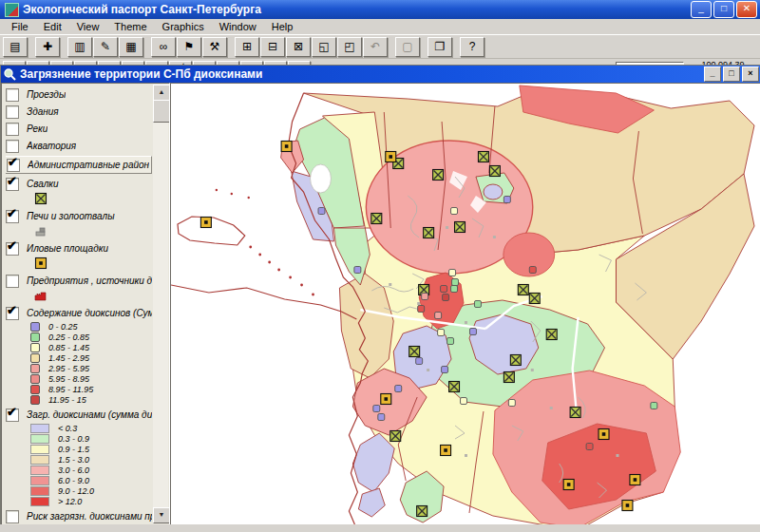 The width and height of the screenshot is (760, 532). What do you see at coordinates (74, 470) in the screenshot?
I see `class-label: 3.0 - 6.0` at bounding box center [74, 470].